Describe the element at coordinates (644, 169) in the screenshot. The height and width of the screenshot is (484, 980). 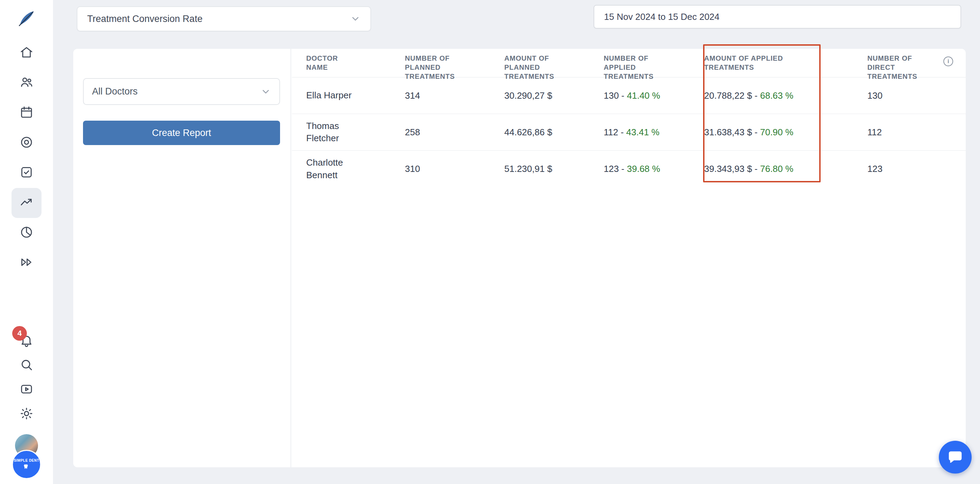
I see `applied-count-pct: 39.68 %` at that location.